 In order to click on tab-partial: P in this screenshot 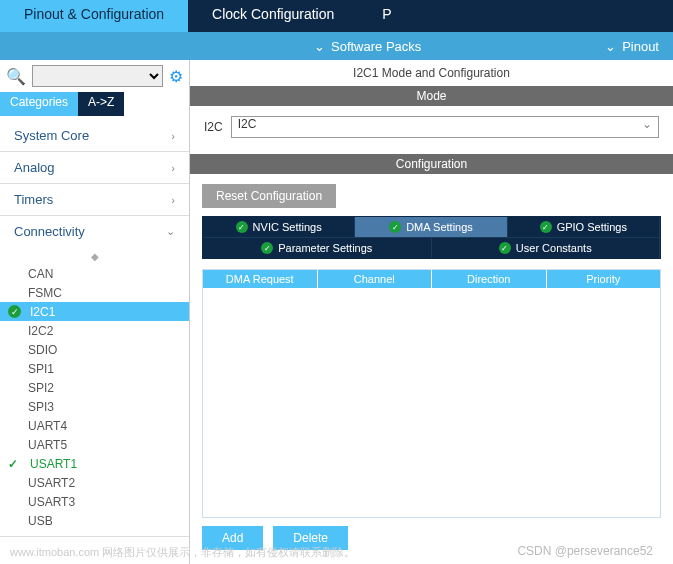, I will do `click(386, 16)`.